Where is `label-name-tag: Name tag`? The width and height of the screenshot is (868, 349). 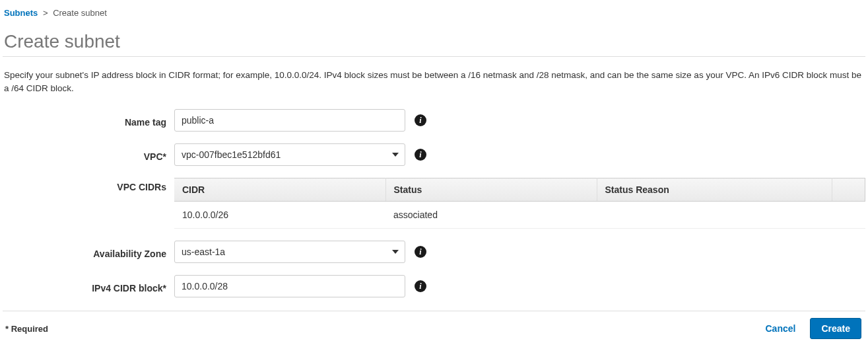 label-name-tag: Name tag is located at coordinates (88, 120).